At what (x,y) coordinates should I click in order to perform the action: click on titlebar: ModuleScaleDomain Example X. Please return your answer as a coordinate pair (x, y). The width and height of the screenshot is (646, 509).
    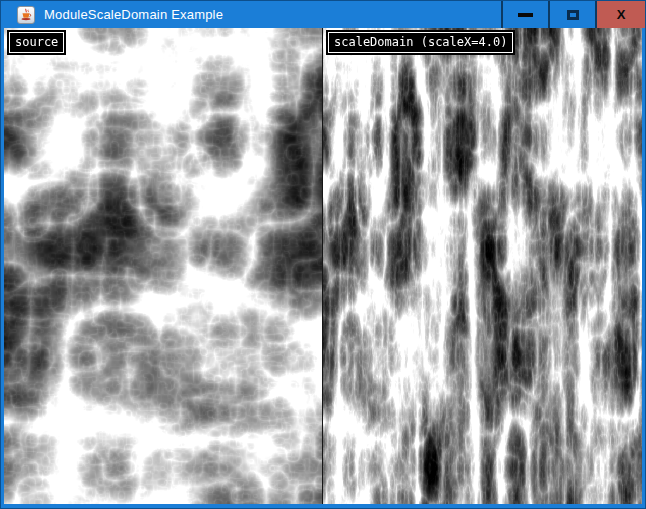
    Looking at the image, I should click on (323, 14).